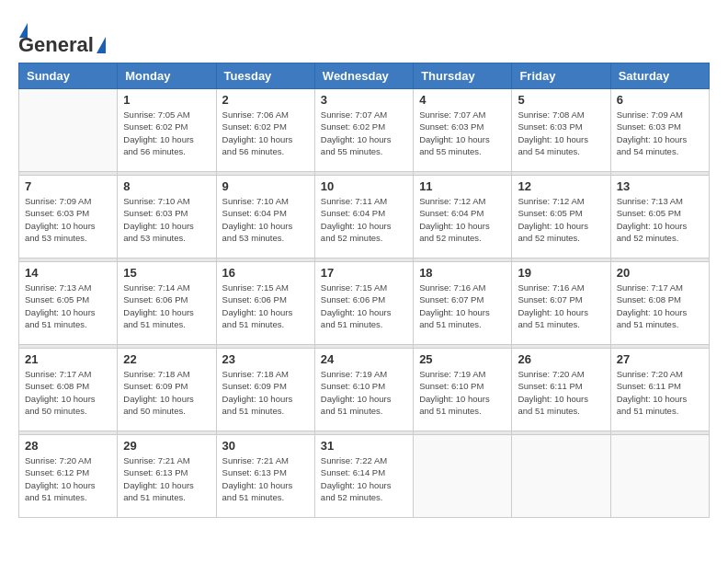 This screenshot has height=563, width=728. What do you see at coordinates (266, 99) in the screenshot?
I see `day-number: 2` at bounding box center [266, 99].